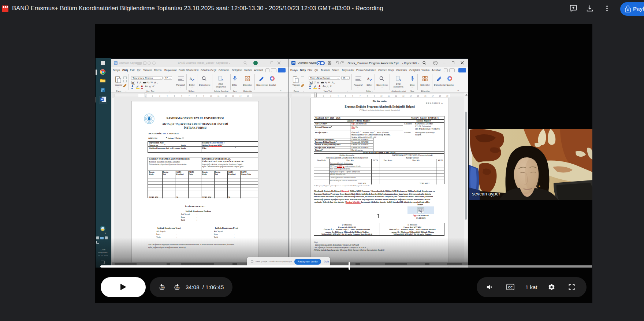  I want to click on svg-text: CC, so click(510, 287).